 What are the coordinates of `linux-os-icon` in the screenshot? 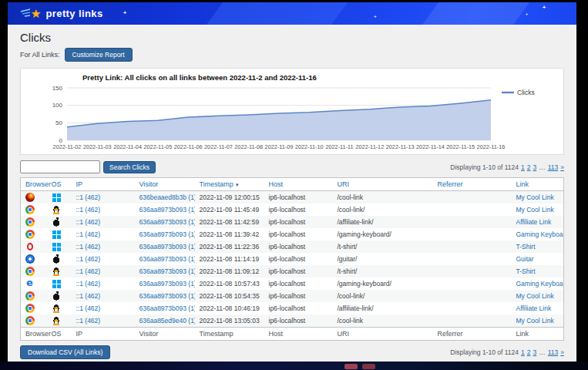 It's located at (56, 271).